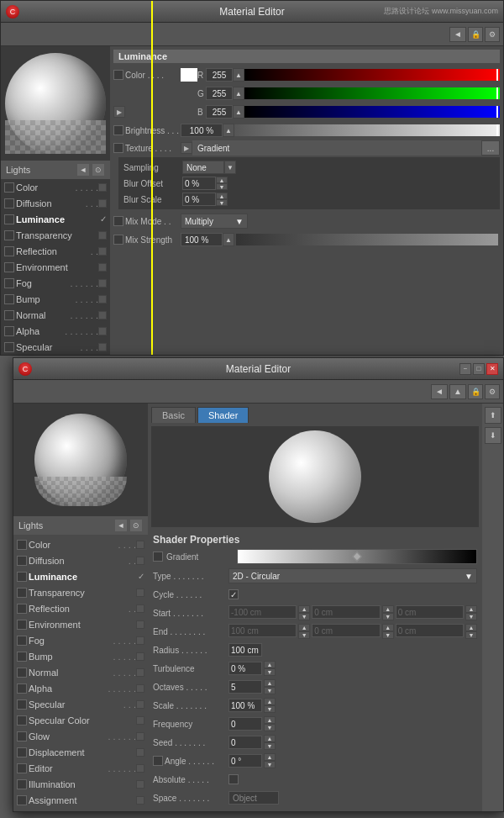  Describe the element at coordinates (83, 170) in the screenshot. I see `lights-prev-icon: ◄` at that location.